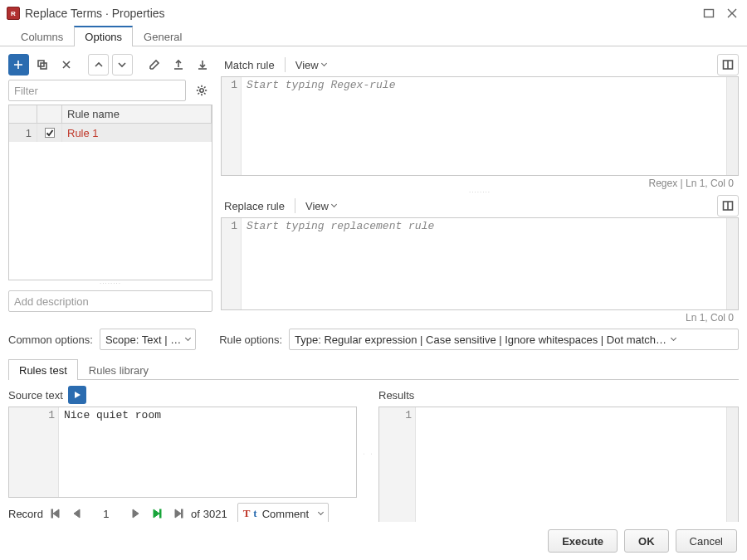  Describe the element at coordinates (148, 339) in the screenshot. I see `scope-dropdown: Scope: Text | …` at that location.